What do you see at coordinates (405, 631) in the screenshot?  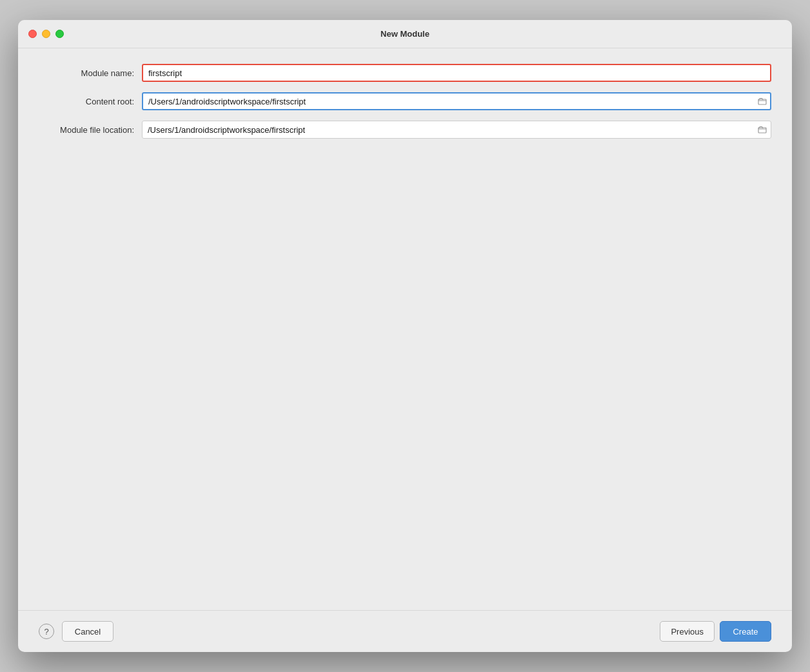 I see `dialog-footer: ? Cancel Previous Create` at bounding box center [405, 631].